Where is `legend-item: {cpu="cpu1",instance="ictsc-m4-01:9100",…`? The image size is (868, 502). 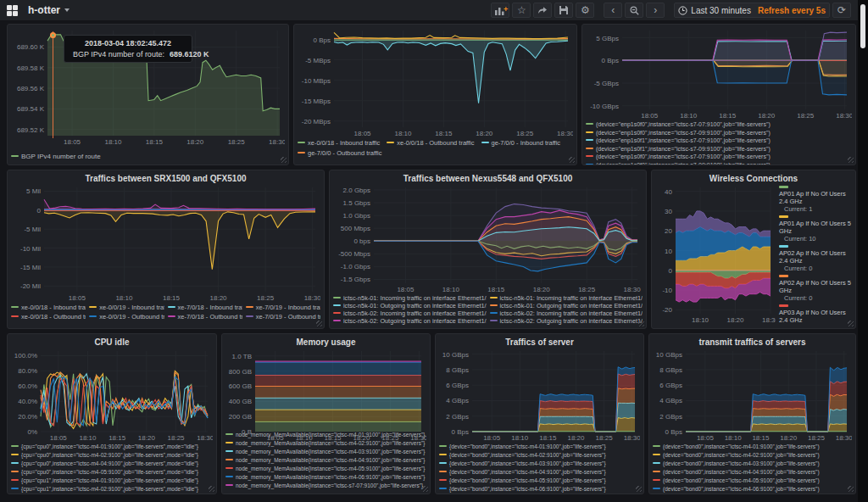
legend-item: {cpu="cpu1",instance="ictsc-m4-01:9100",… is located at coordinates (112, 481).